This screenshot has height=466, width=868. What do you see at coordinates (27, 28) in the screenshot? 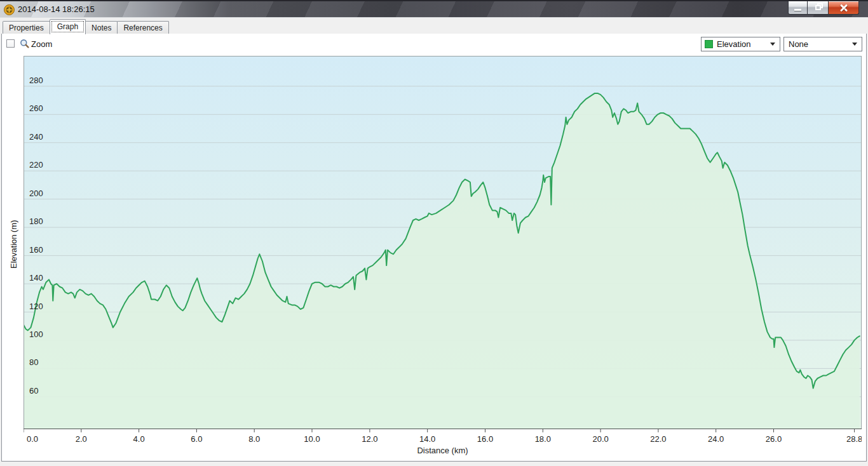
I see `tab-properties: Properties` at bounding box center [27, 28].